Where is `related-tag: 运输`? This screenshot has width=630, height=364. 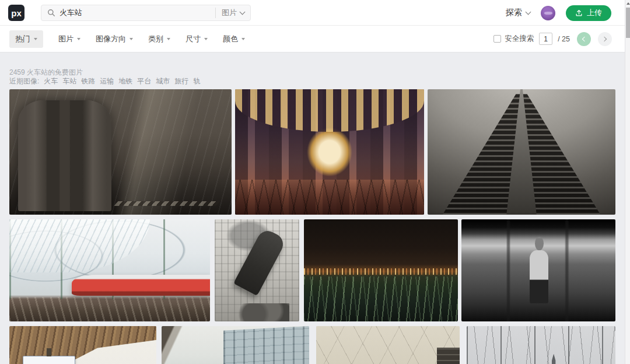 related-tag: 运输 is located at coordinates (107, 81).